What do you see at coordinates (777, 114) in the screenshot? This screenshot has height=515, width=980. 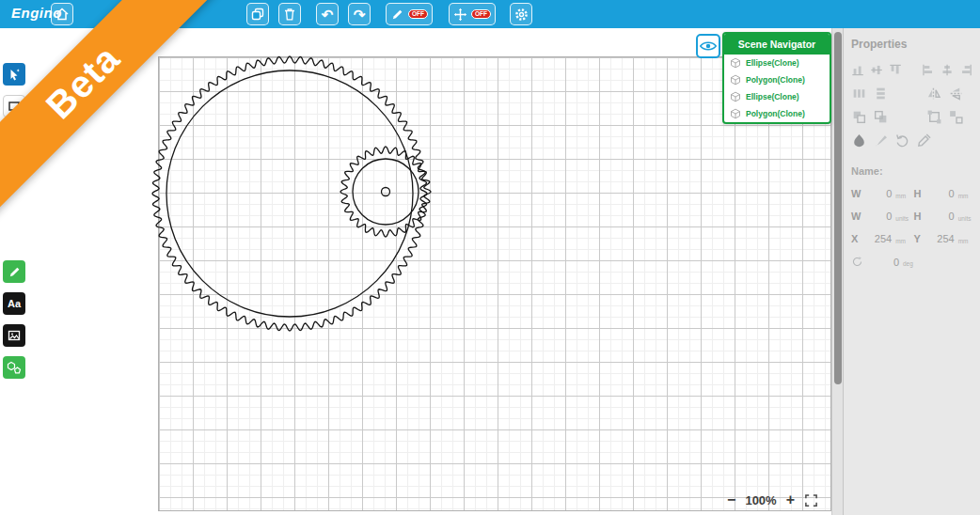 I see `scene-item-polygon-2: Polygon(Clone)` at bounding box center [777, 114].